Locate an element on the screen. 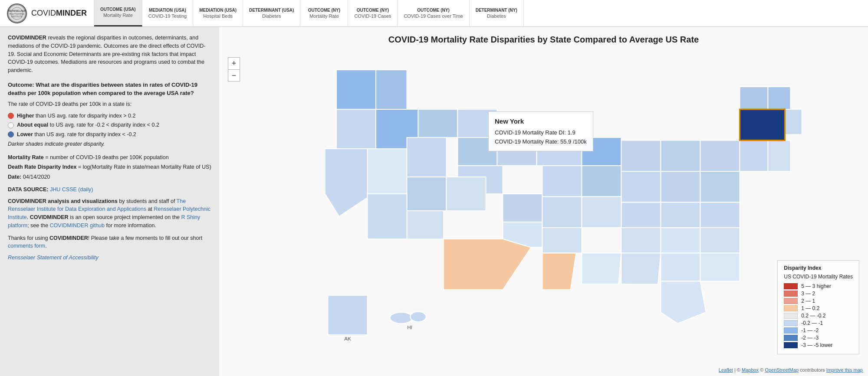 The image size is (868, 376). github-link: COVIDMINDER github is located at coordinates (77, 226).